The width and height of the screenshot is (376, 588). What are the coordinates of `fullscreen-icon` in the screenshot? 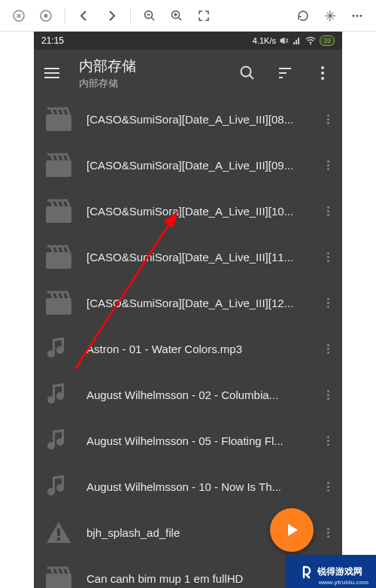 It's located at (204, 16).